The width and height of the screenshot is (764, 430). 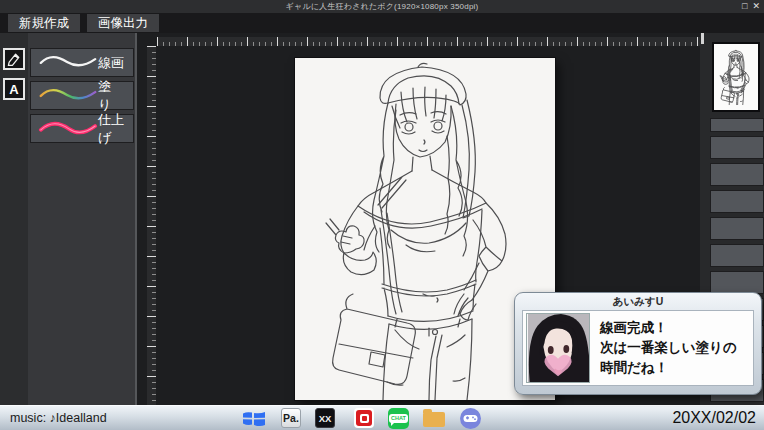 I want to click on layer-panel: 線画 塗り, so click(x=82, y=219).